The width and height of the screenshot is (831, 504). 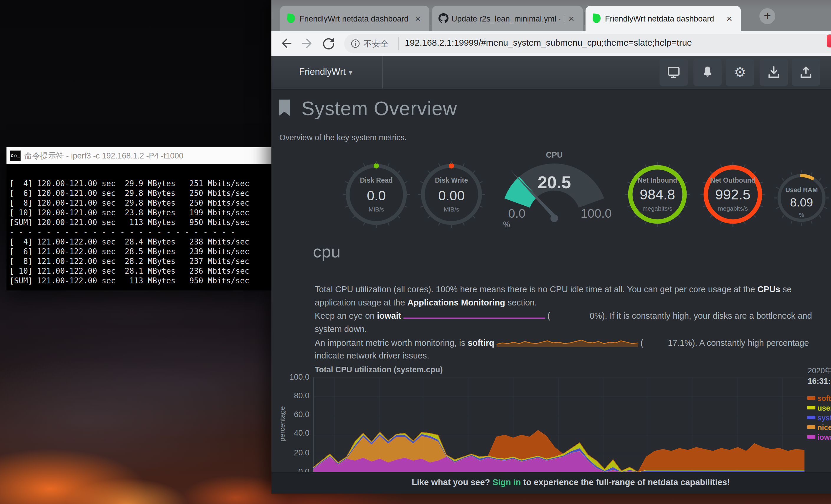 I want to click on upload-icon, so click(x=806, y=72).